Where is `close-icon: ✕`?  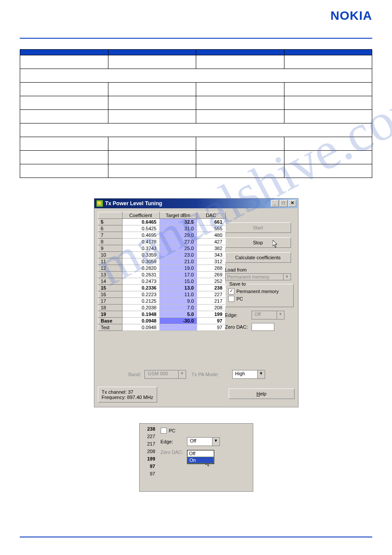
close-icon: ✕ is located at coordinates (292, 203).